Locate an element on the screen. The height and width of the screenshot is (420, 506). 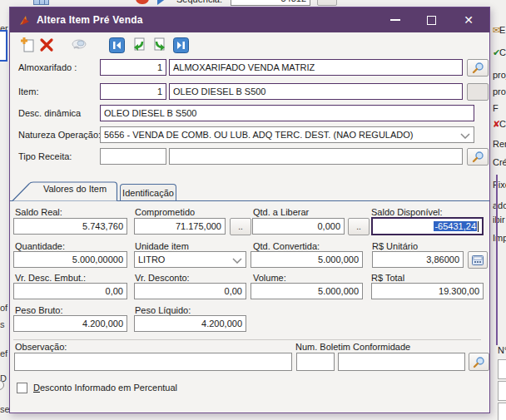
tipo-receita-lookup-button is located at coordinates (478, 156).